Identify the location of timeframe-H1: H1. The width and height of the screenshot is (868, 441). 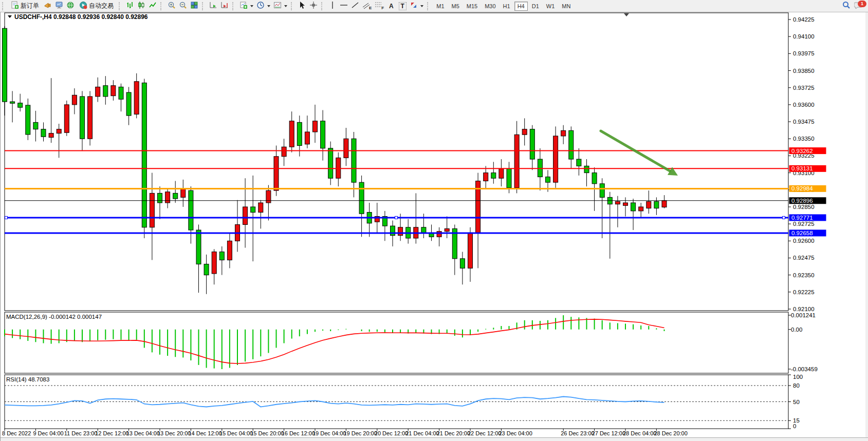
(507, 6).